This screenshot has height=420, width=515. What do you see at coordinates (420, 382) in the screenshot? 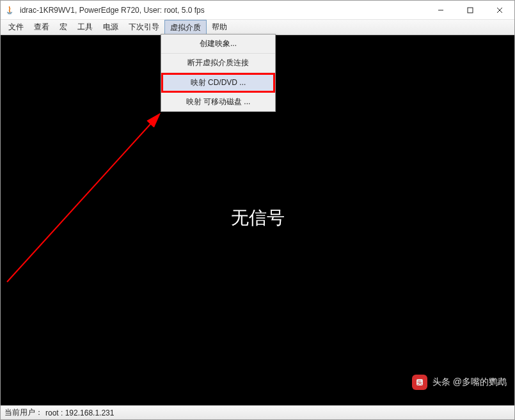
I see `watermark-logo-icon: 头` at bounding box center [420, 382].